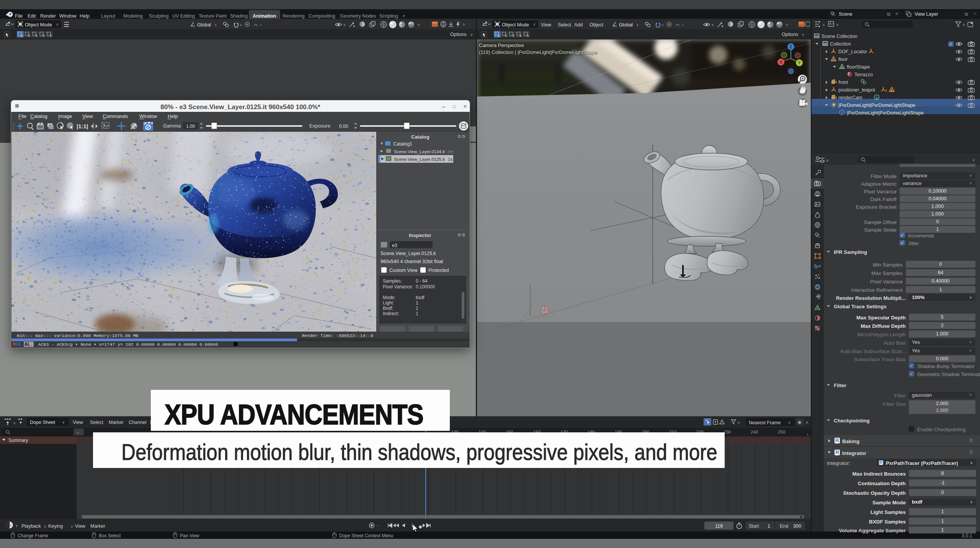  I want to click on svg-text: Z, so click(791, 47).